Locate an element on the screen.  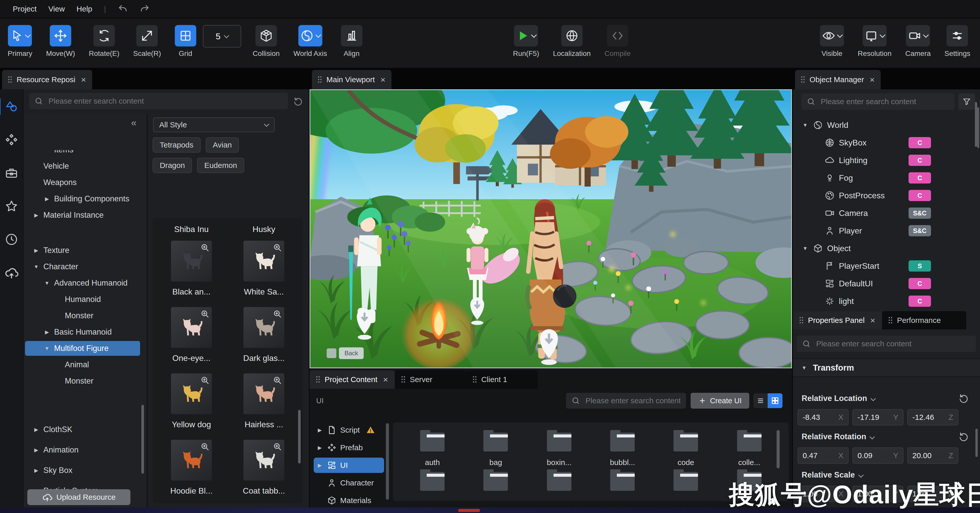
panel-tab: Project Content × is located at coordinates (352, 379).